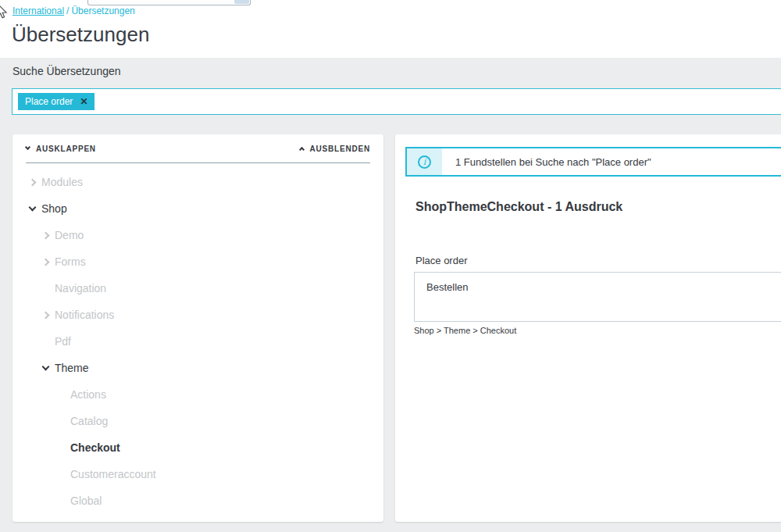 The image size is (781, 532). Describe the element at coordinates (425, 162) in the screenshot. I see `info-icon: i` at that location.